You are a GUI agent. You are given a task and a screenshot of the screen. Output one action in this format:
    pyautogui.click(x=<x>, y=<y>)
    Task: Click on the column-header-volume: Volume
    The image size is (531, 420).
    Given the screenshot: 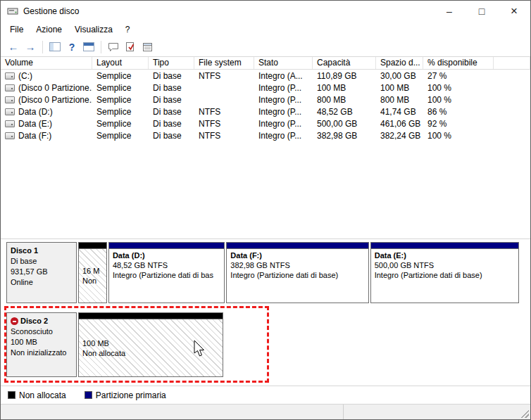 What is the action you would take?
    pyautogui.click(x=46, y=63)
    